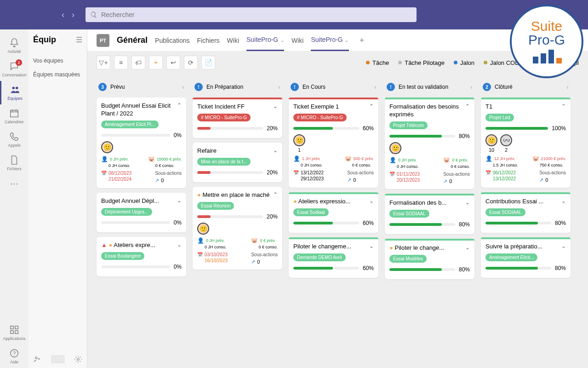 This screenshot has height=368, width=588. Describe the element at coordinates (14, 93) in the screenshot. I see `rail-teams: Équipes` at that location.